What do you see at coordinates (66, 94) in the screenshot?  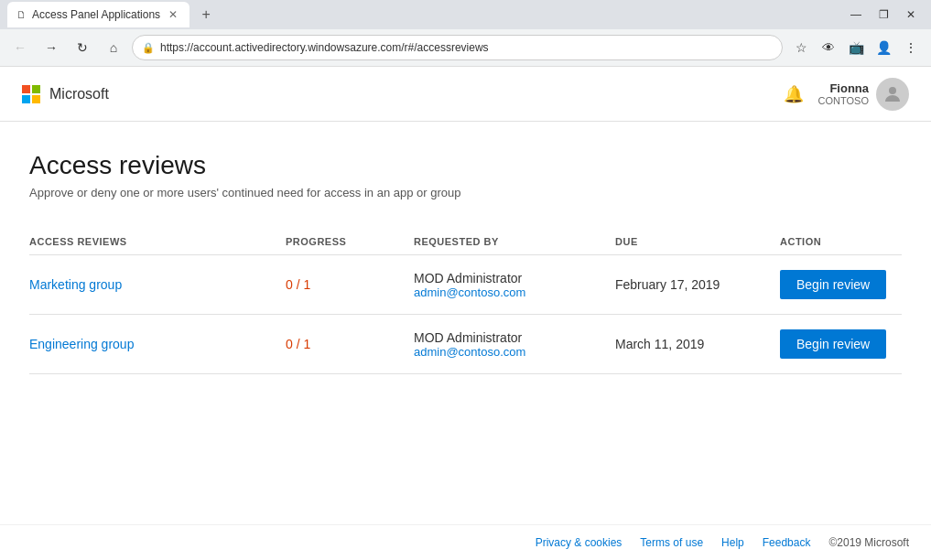 I see `logo-area: Microsoft` at bounding box center [66, 94].